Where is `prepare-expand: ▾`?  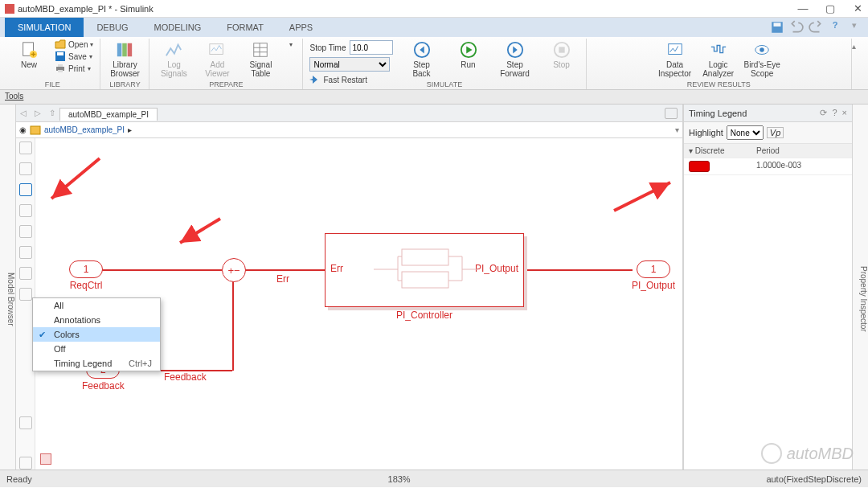 prepare-expand: ▾ is located at coordinates (291, 43).